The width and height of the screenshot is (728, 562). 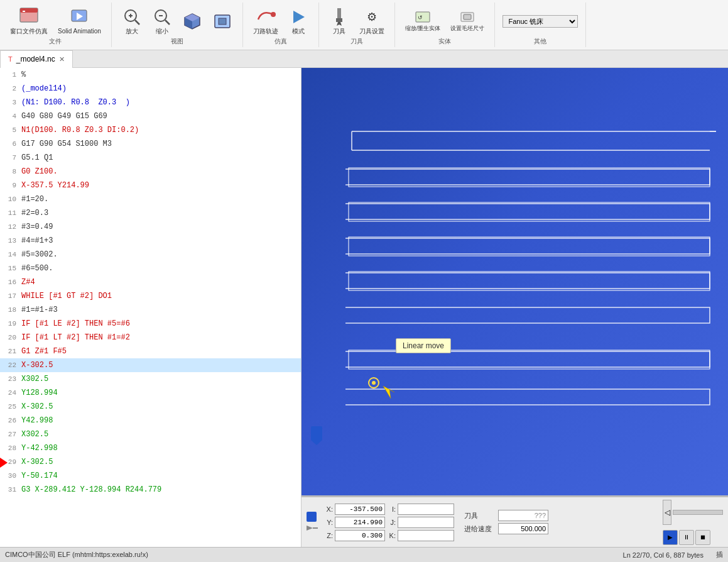 I want to click on mode-button: 模式, so click(x=298, y=21).